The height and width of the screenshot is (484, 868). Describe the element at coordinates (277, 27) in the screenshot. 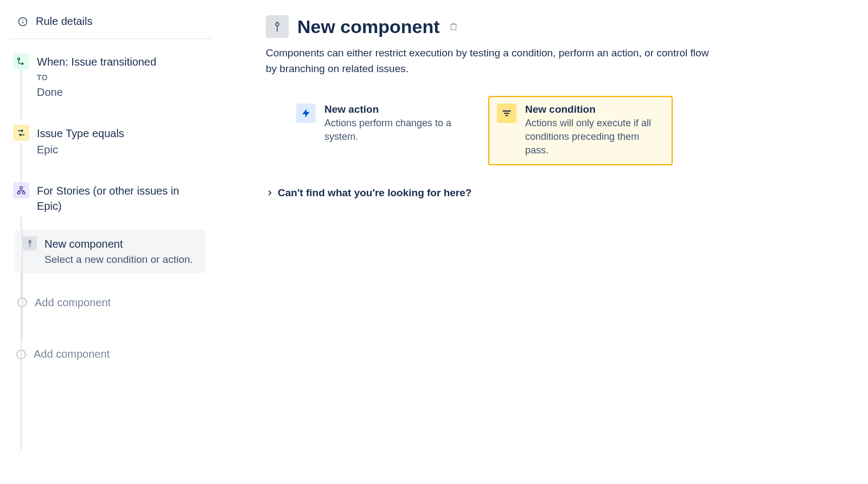

I see `component-header-icon` at that location.